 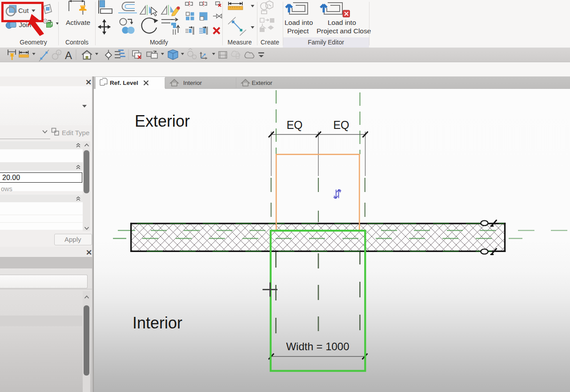 I want to click on svg-text: Project, so click(x=298, y=31).